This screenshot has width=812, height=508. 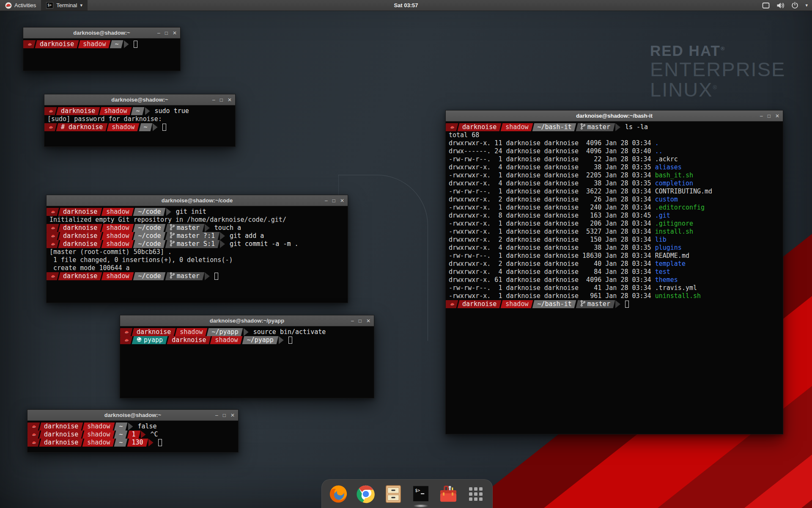 What do you see at coordinates (781, 6) in the screenshot?
I see `volume-icon` at bounding box center [781, 6].